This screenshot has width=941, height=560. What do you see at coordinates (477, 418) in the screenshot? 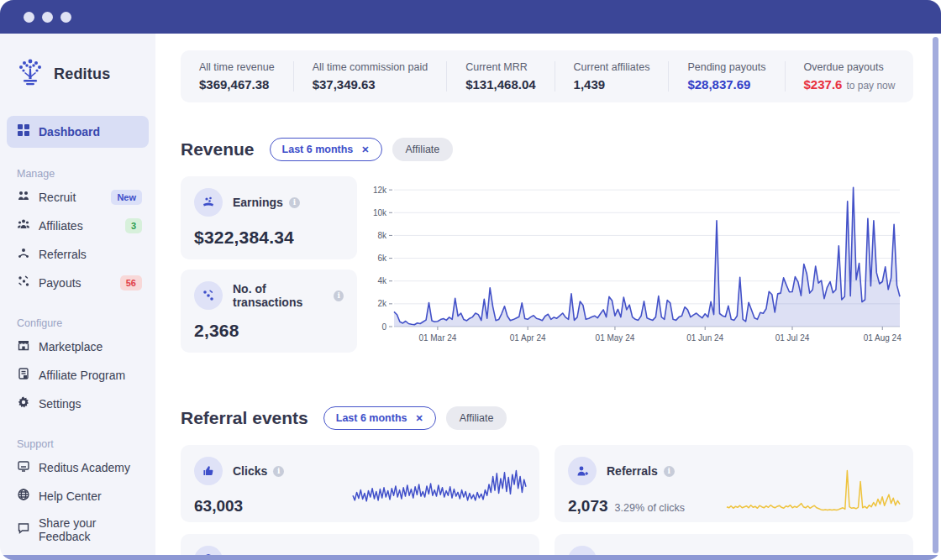
I see `referral-affiliate-chip: Affiliate` at bounding box center [477, 418].